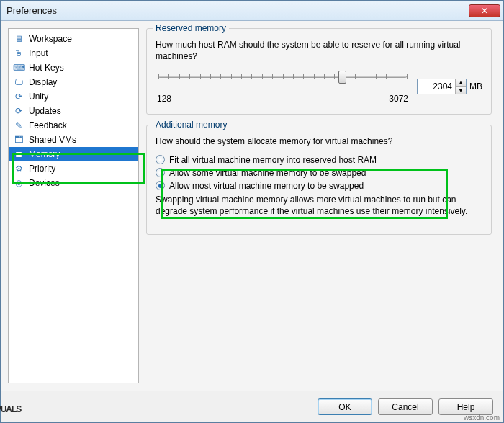 The height and width of the screenshot is (423, 504). I want to click on reserved-memory-slider, so click(282, 76).